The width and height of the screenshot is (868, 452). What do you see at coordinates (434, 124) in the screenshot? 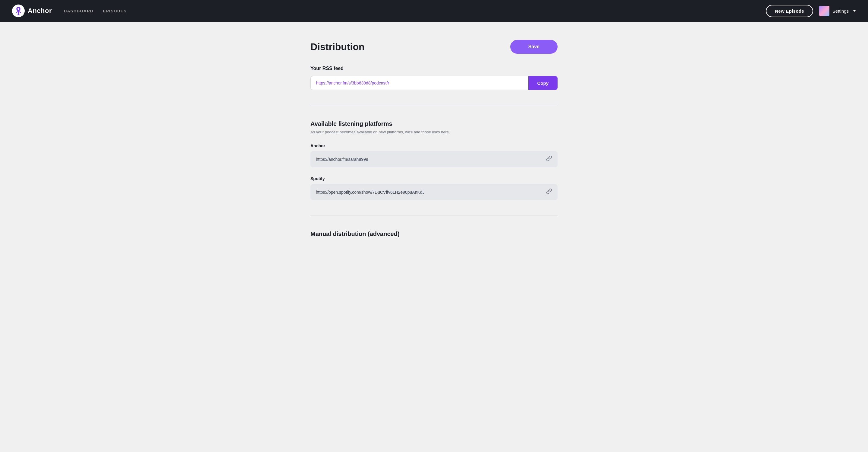
I see `available-platforms-title: Available listening platforms` at bounding box center [434, 124].